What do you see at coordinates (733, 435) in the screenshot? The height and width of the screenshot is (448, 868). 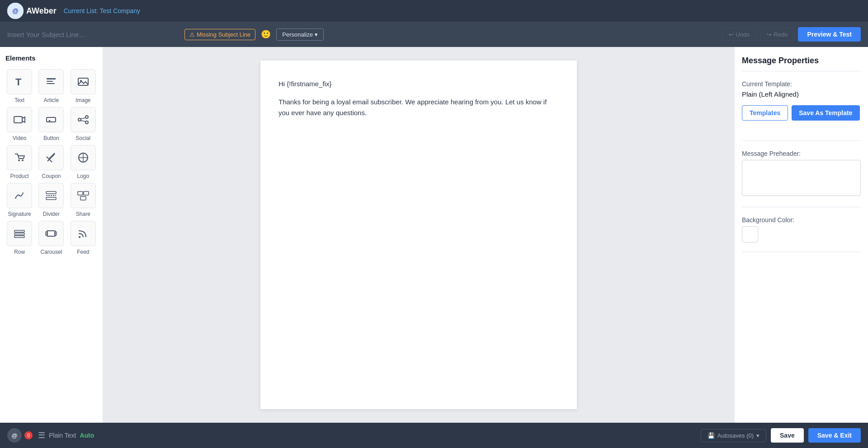 I see `autosaves-button: 💾 Autosaves (0) ▾` at bounding box center [733, 435].